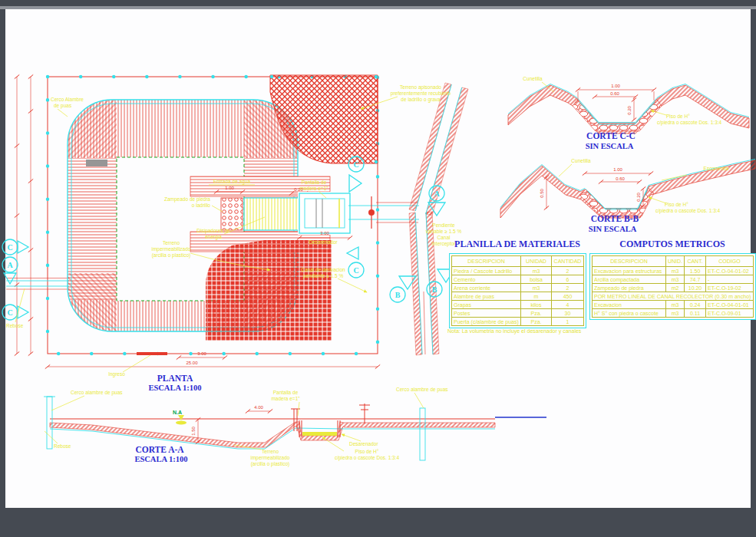  Describe the element at coordinates (672, 244) in the screenshot. I see `computos-title: COMPUTOS METRICOS` at that location.